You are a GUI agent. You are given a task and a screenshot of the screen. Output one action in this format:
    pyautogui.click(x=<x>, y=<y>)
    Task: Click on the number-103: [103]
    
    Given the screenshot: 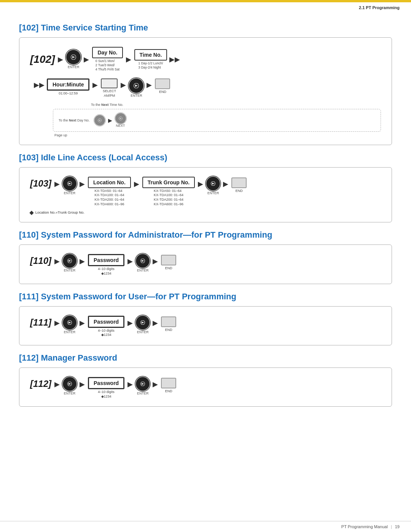 What is the action you would take?
    pyautogui.click(x=41, y=184)
    